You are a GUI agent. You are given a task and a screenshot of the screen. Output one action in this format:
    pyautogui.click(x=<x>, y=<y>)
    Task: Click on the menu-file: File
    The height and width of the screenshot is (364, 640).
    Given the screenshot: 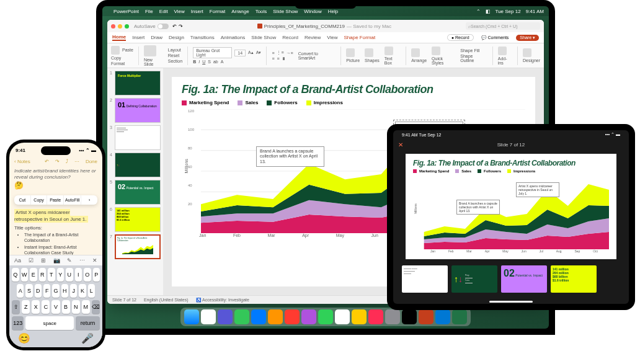 What is the action you would take?
    pyautogui.click(x=149, y=11)
    